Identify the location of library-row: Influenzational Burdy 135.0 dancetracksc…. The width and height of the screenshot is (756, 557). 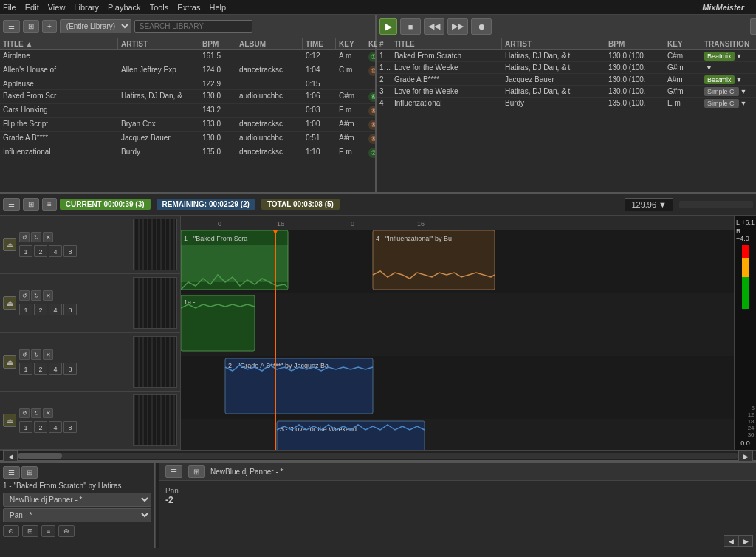
(188, 154).